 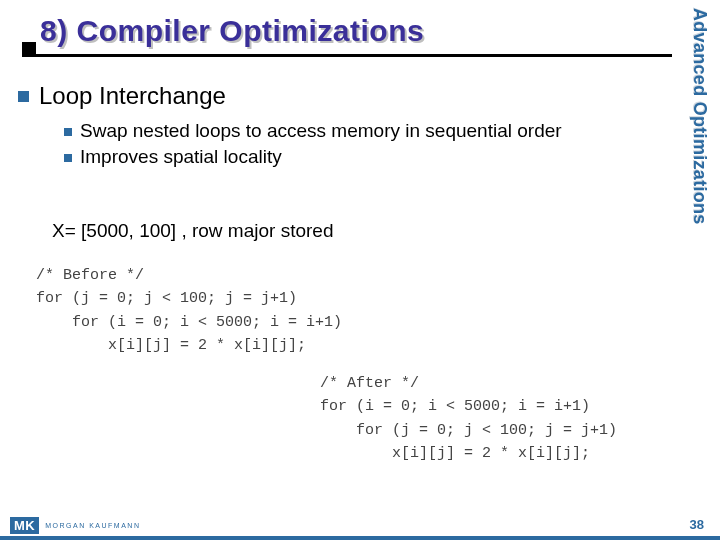 I want to click on publisher-logo: MK Morgan Kaufmann, so click(x=75, y=526).